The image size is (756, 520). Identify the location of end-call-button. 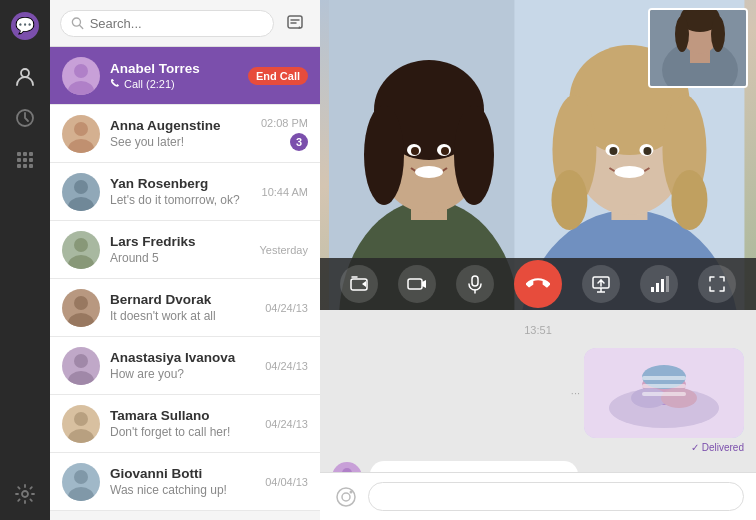
(538, 284).